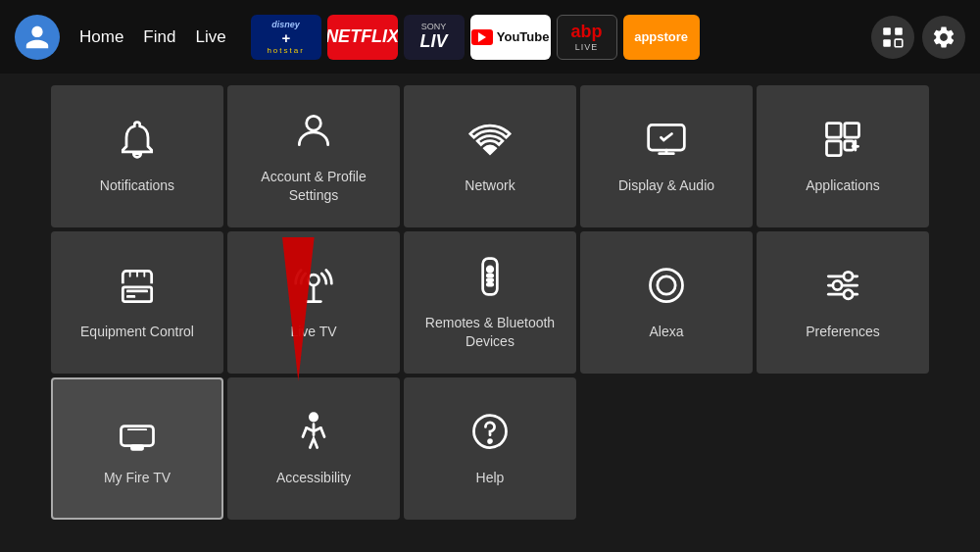  I want to click on abp-label: abp, so click(587, 31).